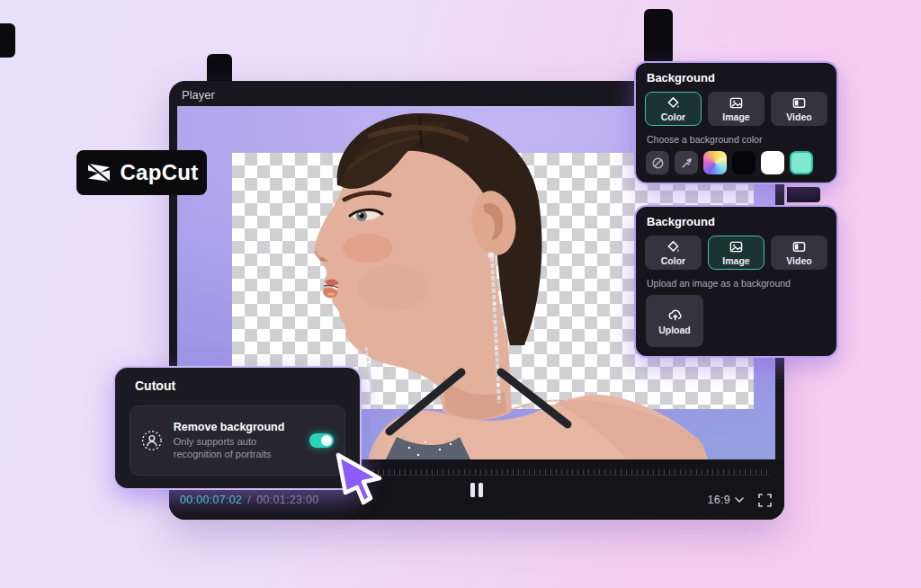  What do you see at coordinates (736, 122) in the screenshot?
I see `background-color-panel: Background Color Image Video Choose a ba…` at bounding box center [736, 122].